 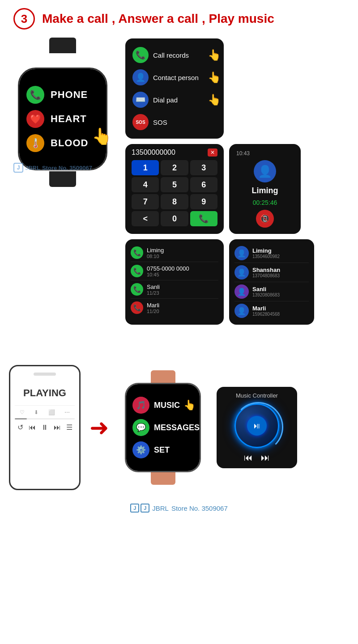 What do you see at coordinates (137, 253) in the screenshot?
I see `call-icon-incoming-1: 📞` at bounding box center [137, 253].